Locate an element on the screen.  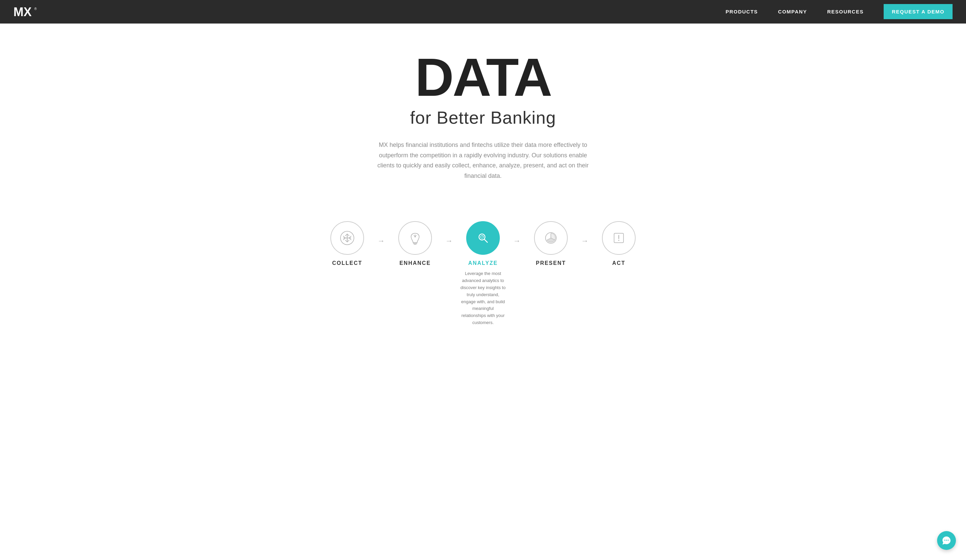
nav-item-resources: RESOURCES is located at coordinates (846, 12).